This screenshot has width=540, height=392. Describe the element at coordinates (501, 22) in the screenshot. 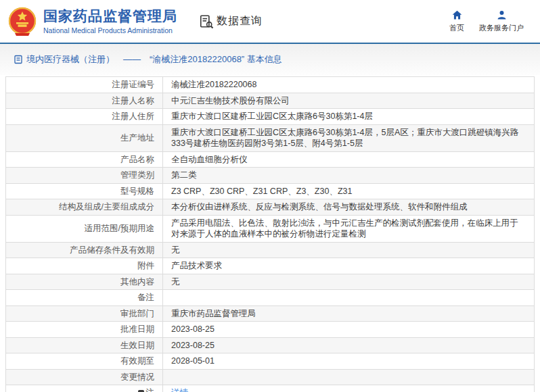

I see `nav-gov-portal: 政务服务门户` at that location.